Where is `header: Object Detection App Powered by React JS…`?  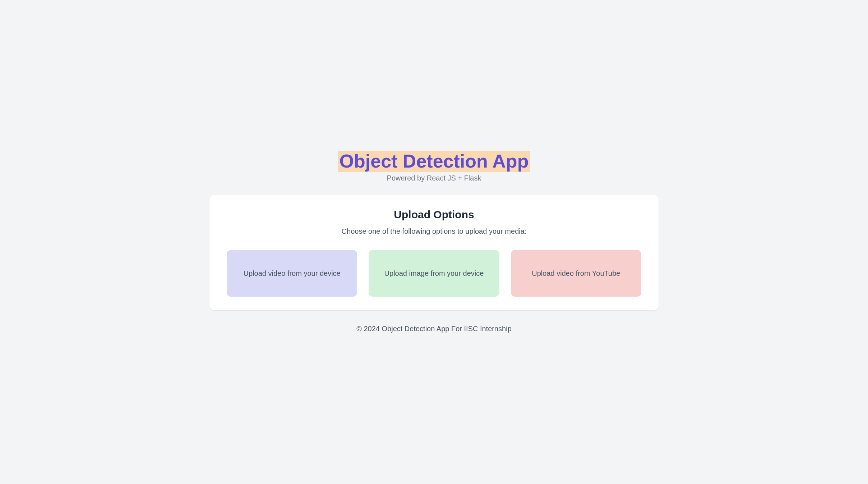
header: Object Detection App Powered by React JS… is located at coordinates (434, 166).